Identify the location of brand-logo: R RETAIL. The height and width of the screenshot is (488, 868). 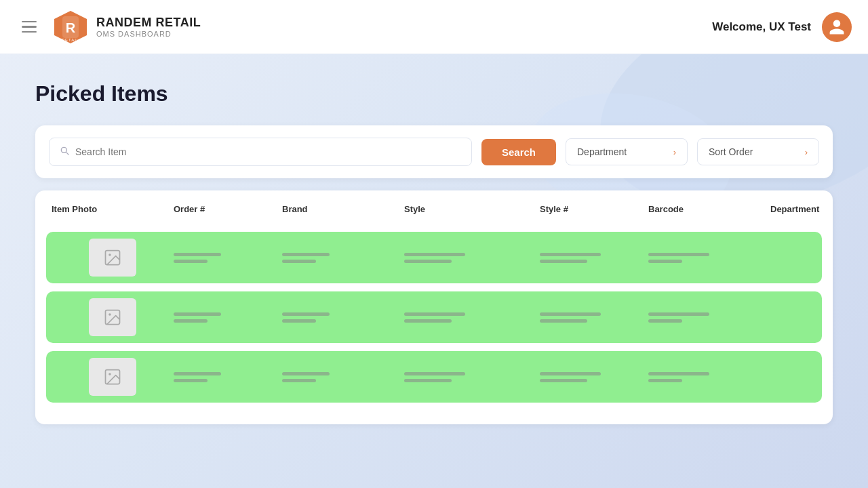
(71, 27).